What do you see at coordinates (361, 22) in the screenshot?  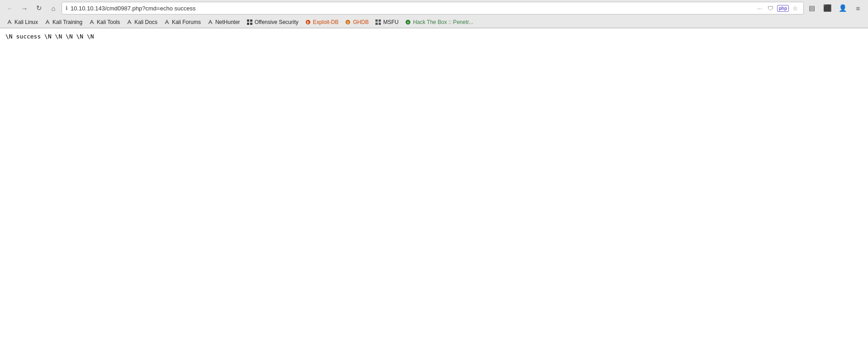 I see `ghdb-label: GHDB` at bounding box center [361, 22].